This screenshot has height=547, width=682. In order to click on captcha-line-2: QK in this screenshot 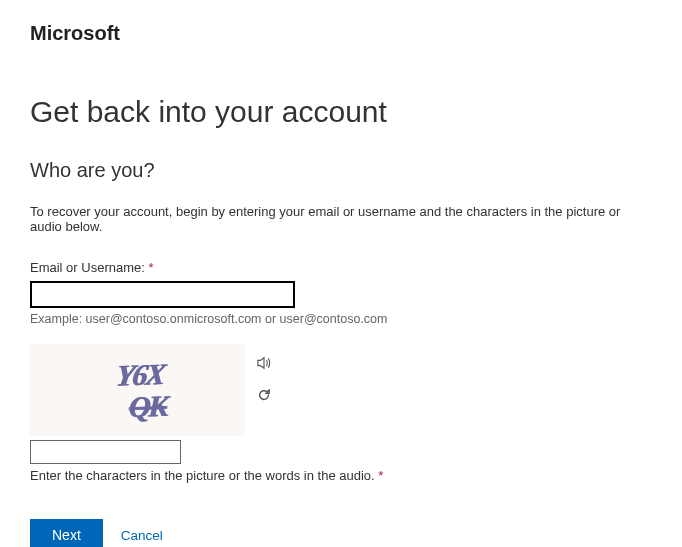, I will do `click(147, 406)`.